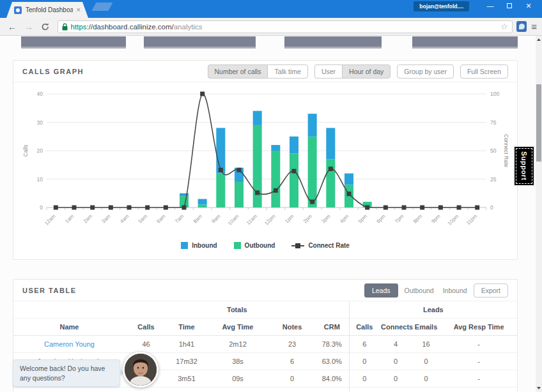  Describe the element at coordinates (143, 219) in the screenshot. I see `svg-text: 5am` at that location.